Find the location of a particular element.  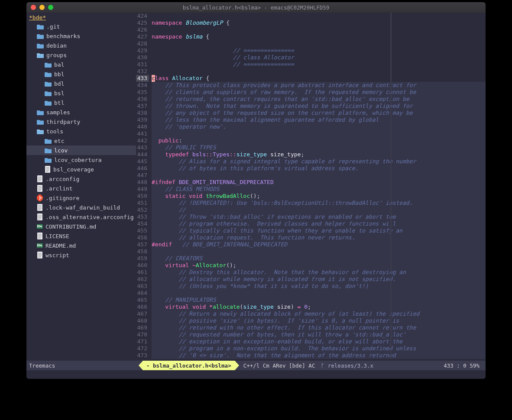

code-line: virtual ~Allocator(); is located at coordinates (319, 265).